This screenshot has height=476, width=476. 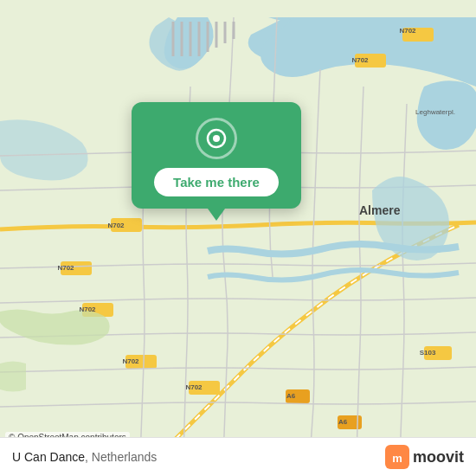 I want to click on svg-text: Leghwaterpl., so click(x=435, y=113).